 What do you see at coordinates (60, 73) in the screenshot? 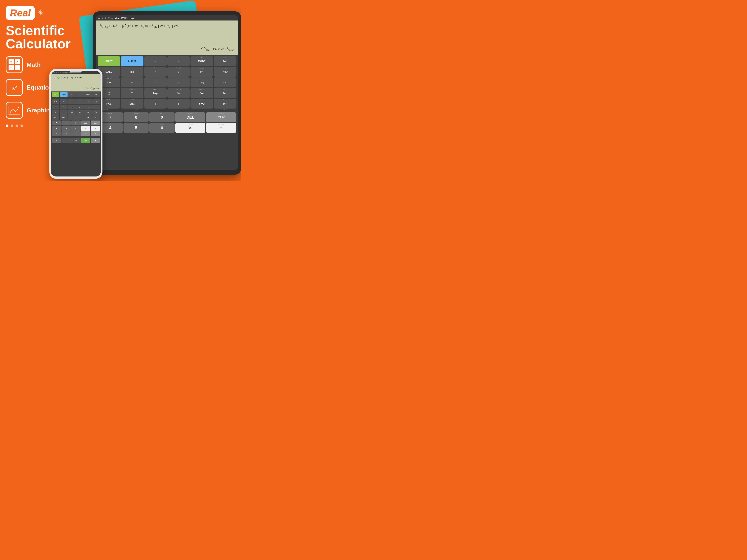
I see `phone-sigma-icon: Σ` at bounding box center [60, 73].